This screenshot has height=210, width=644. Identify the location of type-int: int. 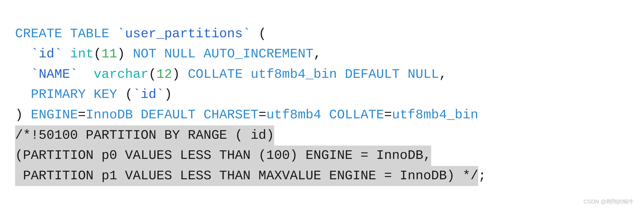
(82, 54).